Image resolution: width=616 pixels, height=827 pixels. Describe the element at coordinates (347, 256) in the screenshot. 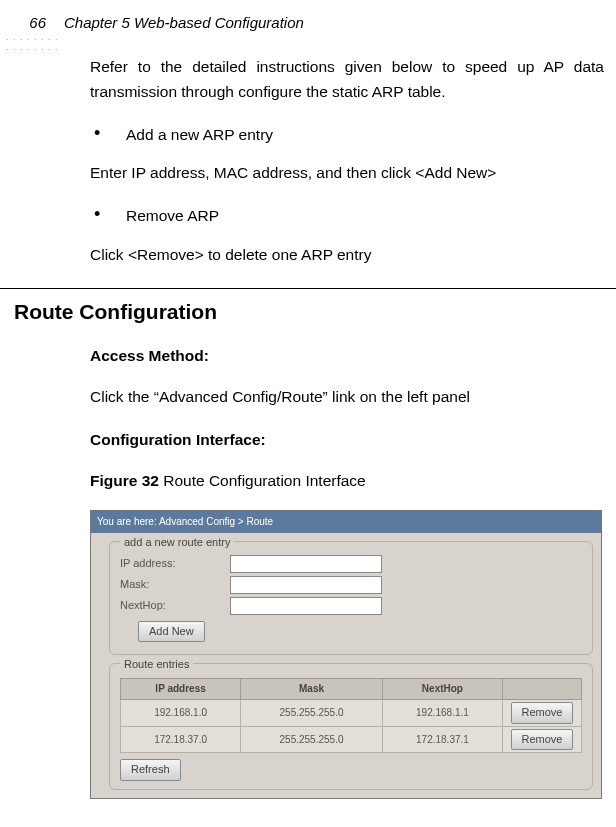

I see `line-2: Click <Remove> to delete one ARP entry` at that location.